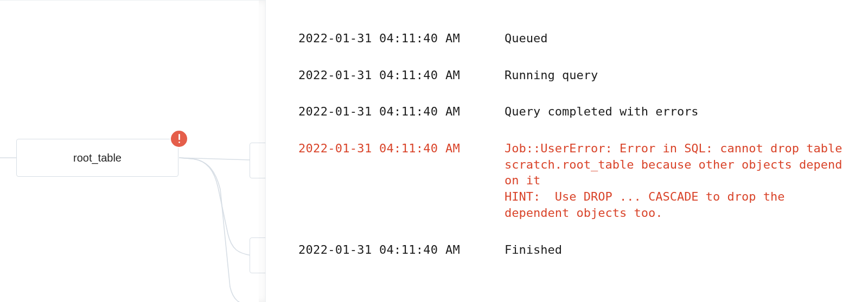  What do you see at coordinates (98, 158) in the screenshot?
I see `node-root-table: root_table` at bounding box center [98, 158].